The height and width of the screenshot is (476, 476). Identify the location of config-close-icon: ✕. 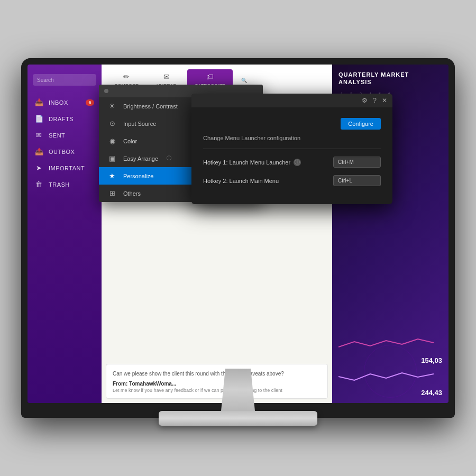
(385, 100).